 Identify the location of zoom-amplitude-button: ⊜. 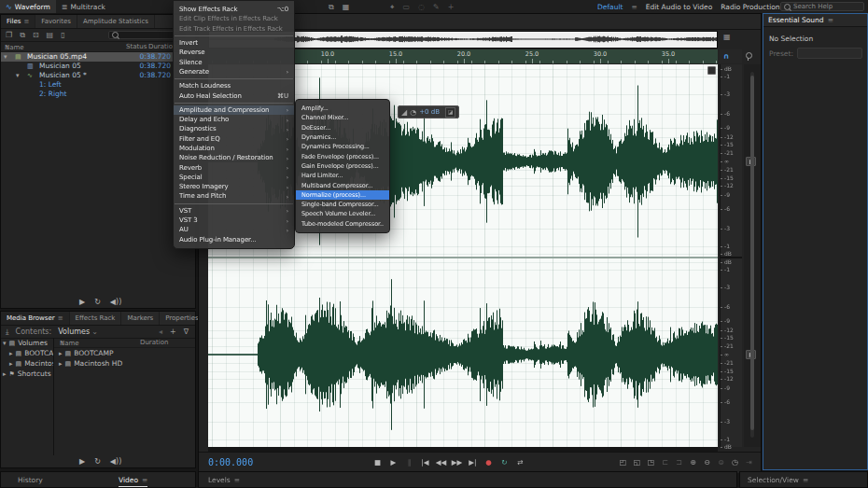
(721, 463).